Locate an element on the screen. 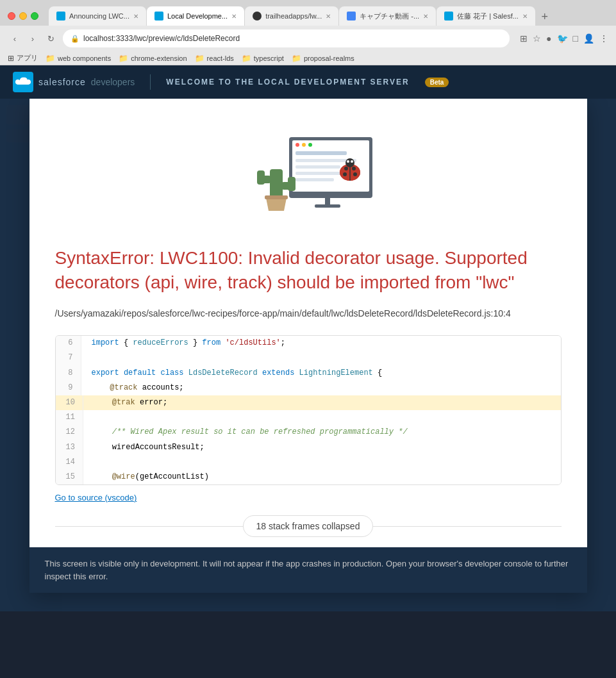  line-num: 15 is located at coordinates (69, 477).